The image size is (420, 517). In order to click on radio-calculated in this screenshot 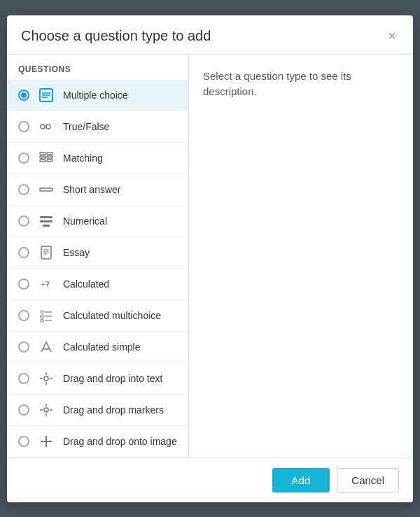, I will do `click(24, 284)`.